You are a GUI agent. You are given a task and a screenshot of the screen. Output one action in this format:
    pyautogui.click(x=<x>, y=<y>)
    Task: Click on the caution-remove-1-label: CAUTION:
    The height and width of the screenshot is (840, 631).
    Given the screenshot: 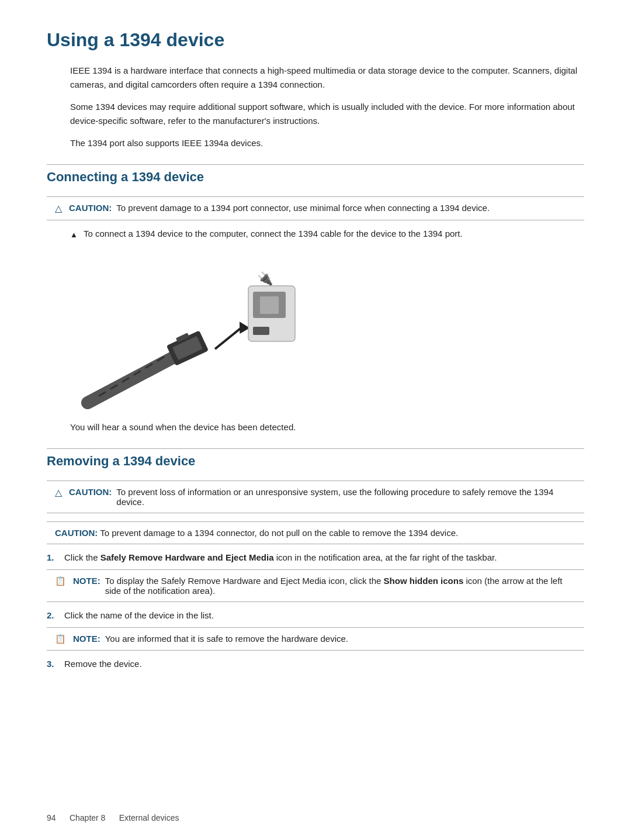 What is the action you would take?
    pyautogui.click(x=90, y=492)
    